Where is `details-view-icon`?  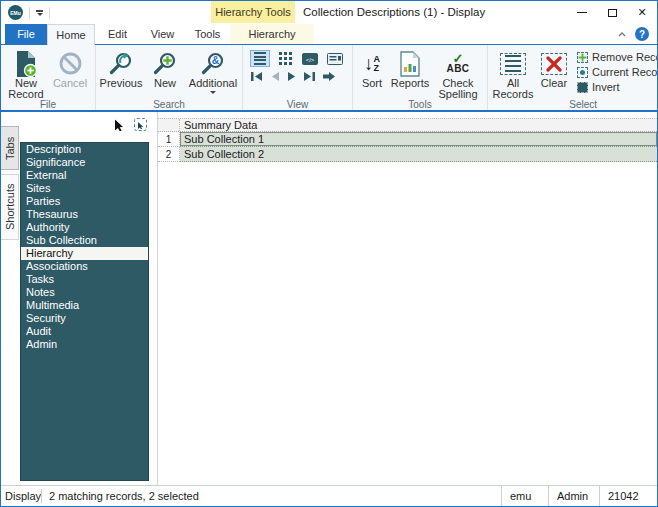
details-view-icon is located at coordinates (335, 59).